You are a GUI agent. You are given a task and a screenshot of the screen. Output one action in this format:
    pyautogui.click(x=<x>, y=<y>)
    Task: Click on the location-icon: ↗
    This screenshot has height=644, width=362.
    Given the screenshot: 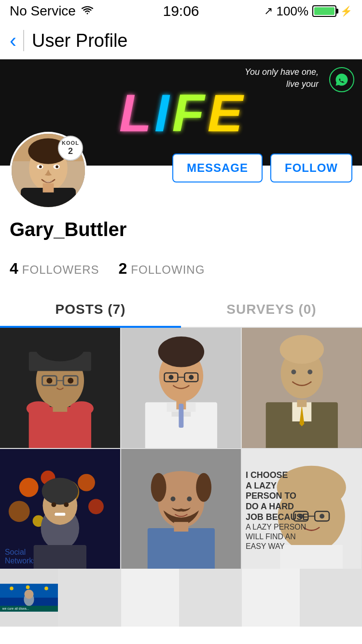 What is the action you would take?
    pyautogui.click(x=268, y=11)
    